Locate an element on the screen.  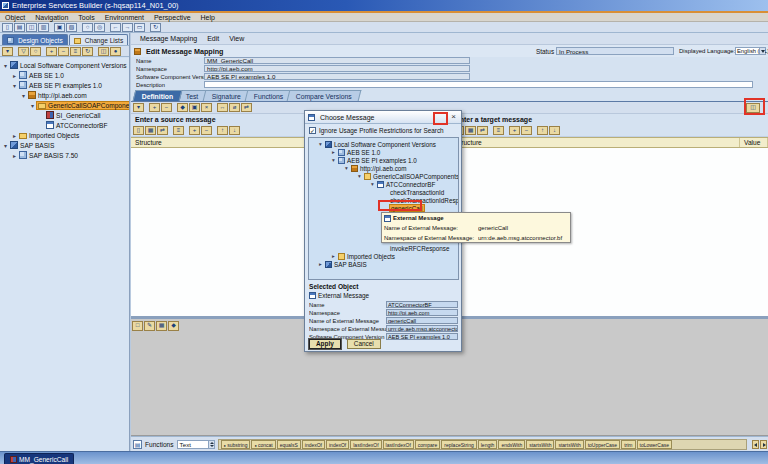
object-menu-icon: ▾ is located at coordinates (8, 52).